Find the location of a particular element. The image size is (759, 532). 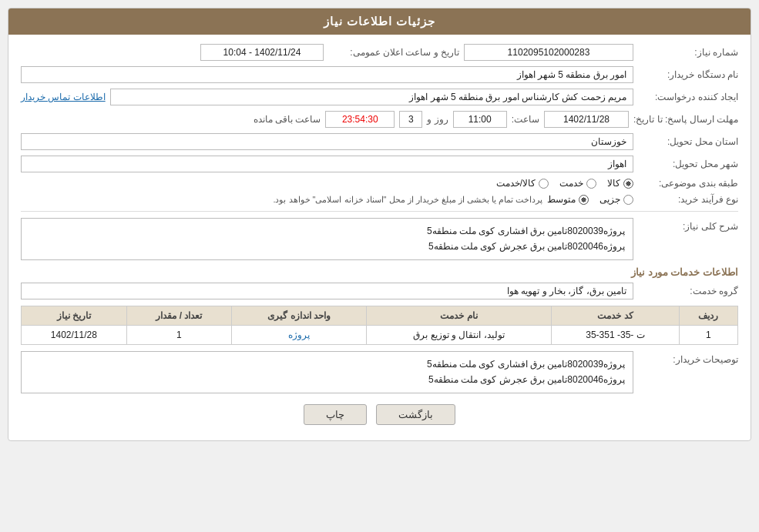

need-description-row: شرح کلی نیاز: پروژه8020039تامین برق افشا… is located at coordinates (379, 239).